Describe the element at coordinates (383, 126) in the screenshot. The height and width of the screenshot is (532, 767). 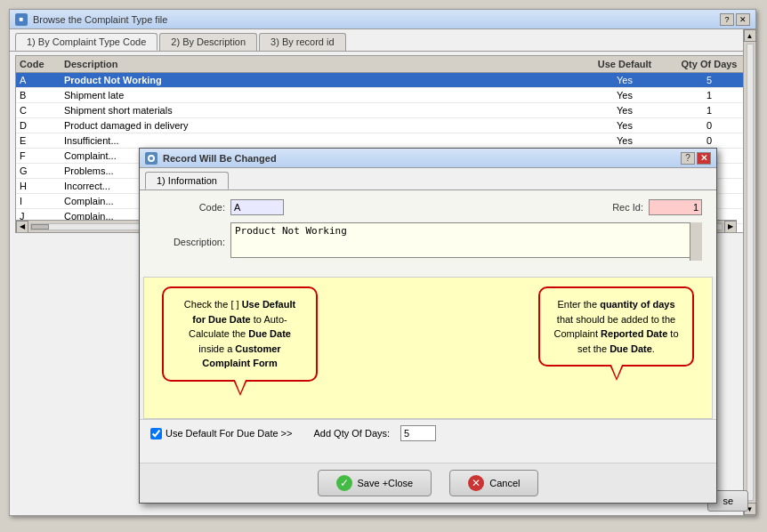
I see `table-row: D Product damaged in delivery Yes 0` at that location.